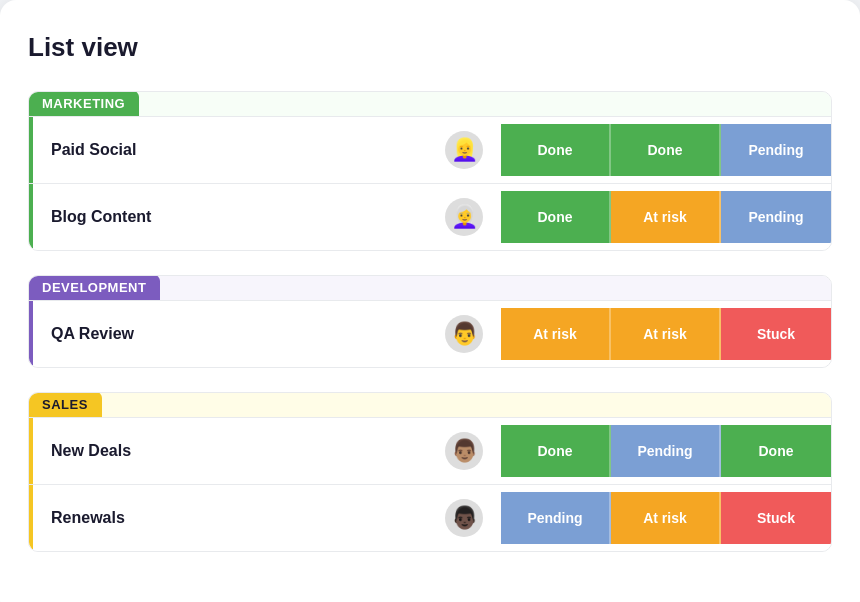 The image size is (860, 602). I want to click on group-development: DEVELOPMENTQA Review👨At riskAt riskStuck, so click(430, 322).